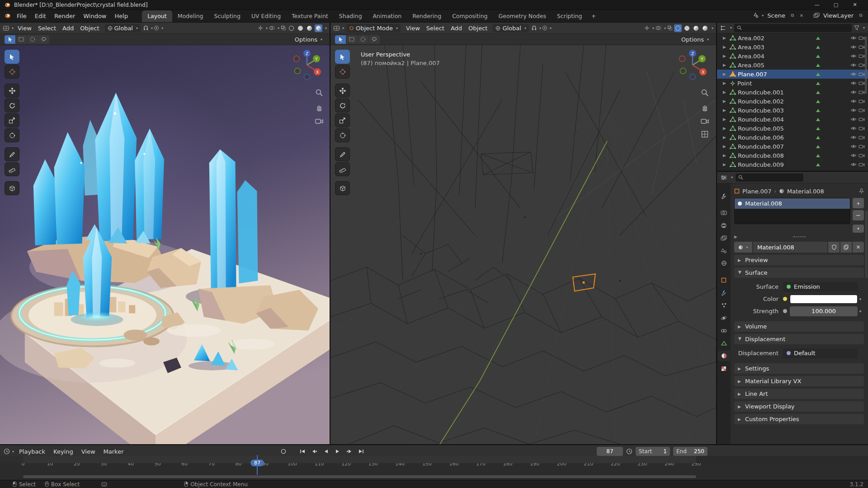 This screenshot has height=488, width=868. What do you see at coordinates (799, 381) in the screenshot?
I see `panel-material-library-header: ▶ Material Library VX` at bounding box center [799, 381].